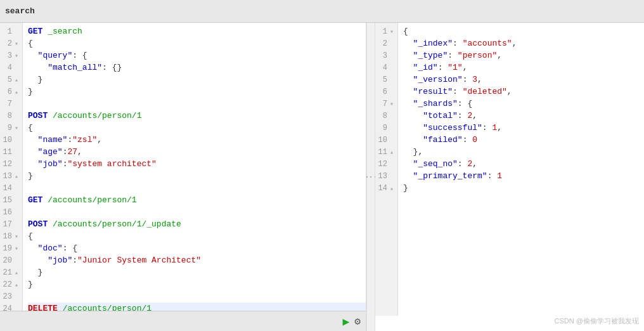 This screenshot has width=644, height=331. I want to click on run-button: ▶, so click(346, 321).